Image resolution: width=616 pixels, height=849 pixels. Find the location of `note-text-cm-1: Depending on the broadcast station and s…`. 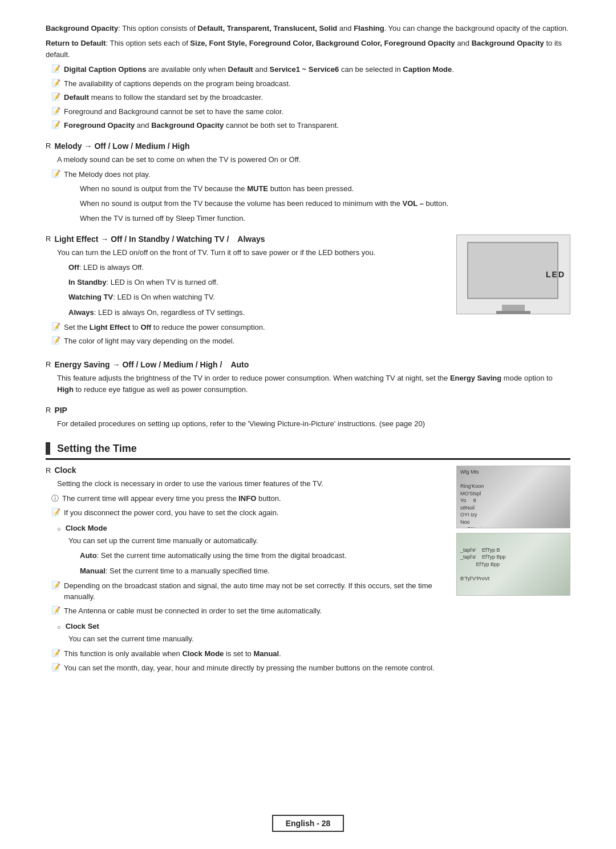

note-text-cm-1: Depending on the broadcast station and s… is located at coordinates (254, 591).